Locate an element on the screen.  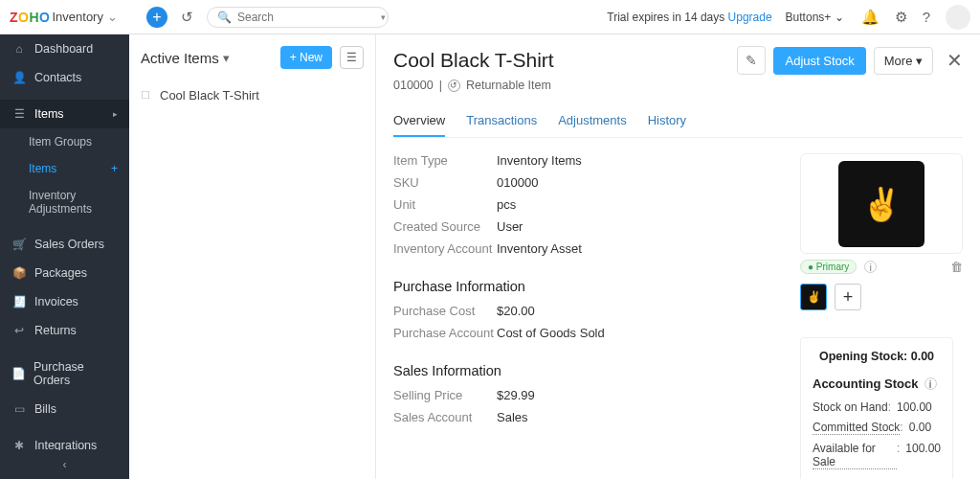
list-item-label: Cool Black T-Shirt is located at coordinates (210, 96).